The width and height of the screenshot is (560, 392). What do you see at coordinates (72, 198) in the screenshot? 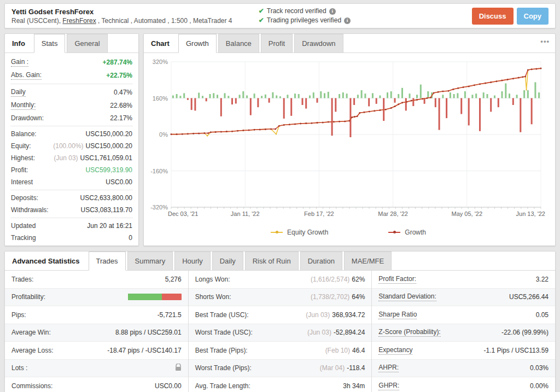
I see `stat-row-deposits: Deposits:USC2,633,800.00` at bounding box center [72, 198].